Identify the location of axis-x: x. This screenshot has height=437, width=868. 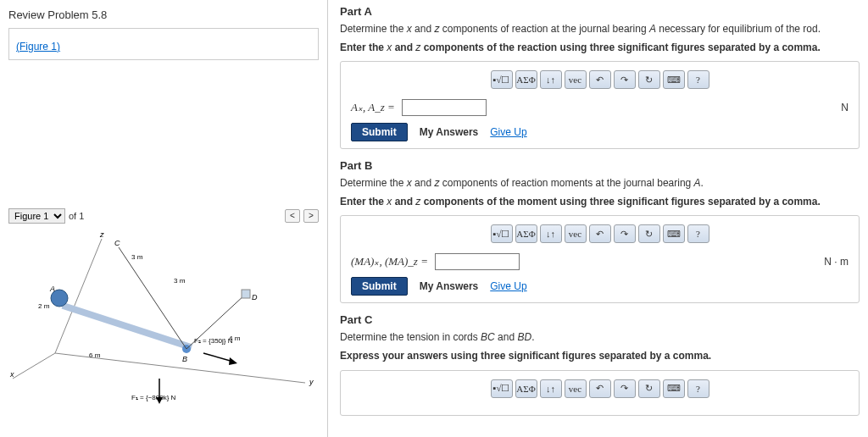
(12, 374).